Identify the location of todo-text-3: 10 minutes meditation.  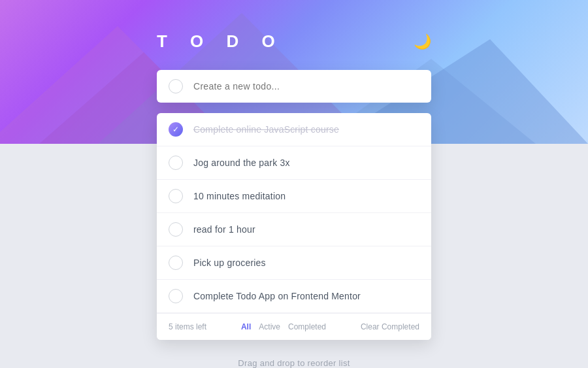
(239, 196).